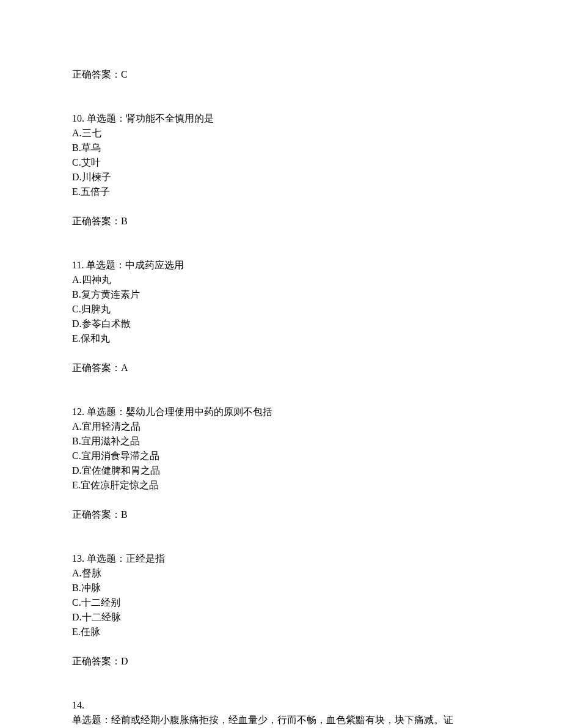 The width and height of the screenshot is (562, 728). What do you see at coordinates (281, 324) in the screenshot?
I see `option-d: D.参苓白术散` at bounding box center [281, 324].